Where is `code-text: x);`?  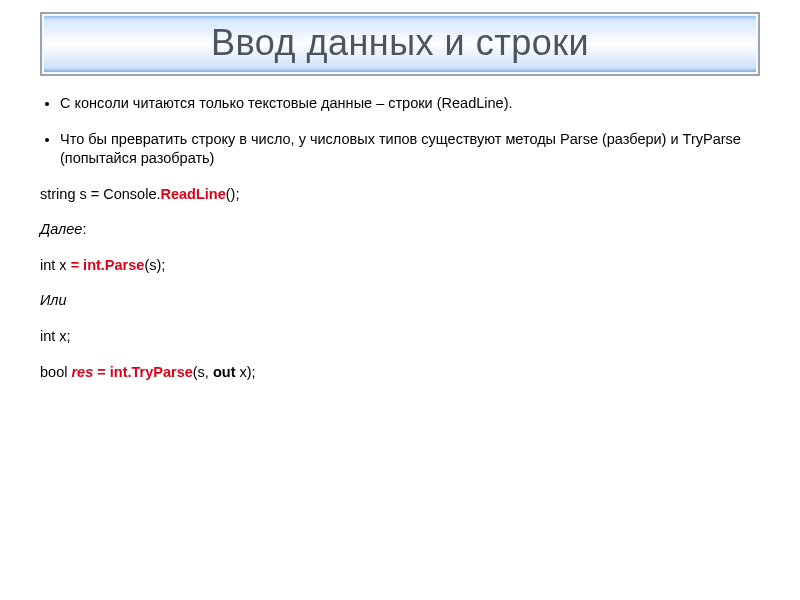
code-text: x); is located at coordinates (245, 372).